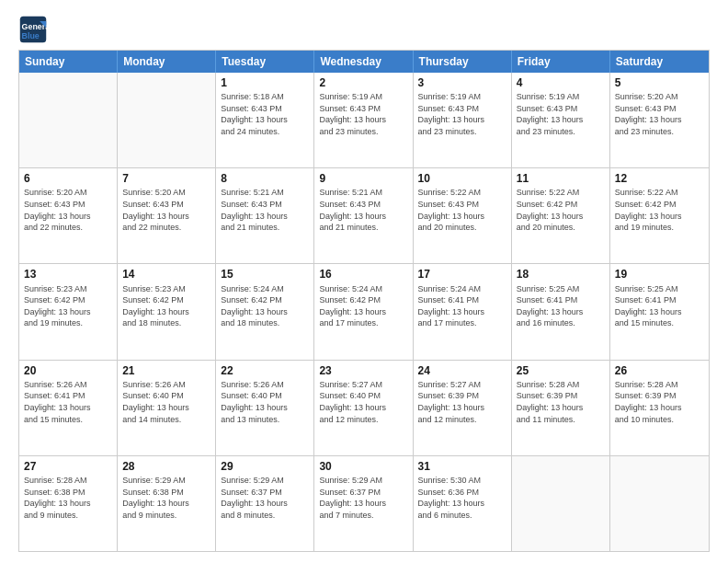  What do you see at coordinates (660, 62) in the screenshot?
I see `header-day-saturday: Saturday` at bounding box center [660, 62].